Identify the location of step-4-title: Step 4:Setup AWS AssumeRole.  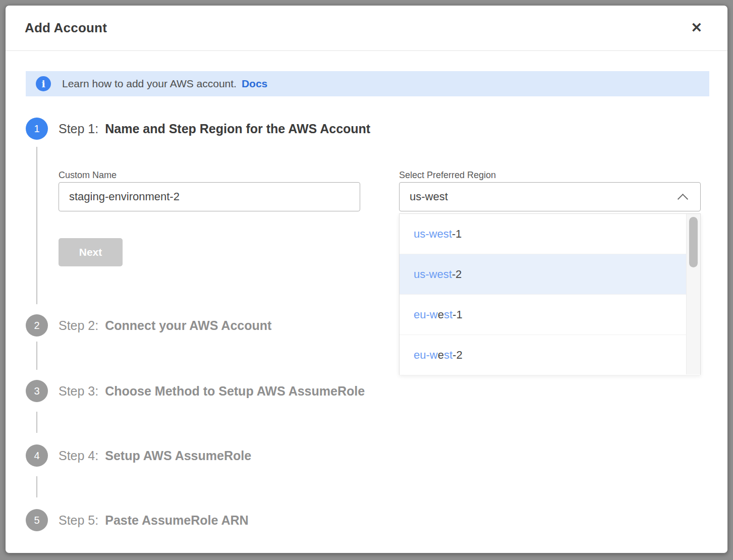
(155, 456).